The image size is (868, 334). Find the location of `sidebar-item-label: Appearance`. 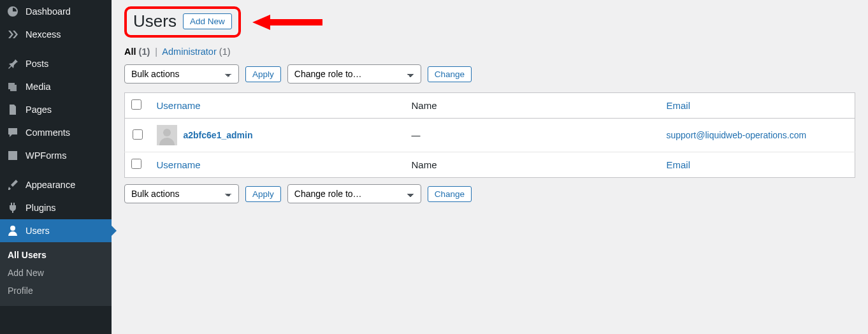

sidebar-item-label: Appearance is located at coordinates (50, 185).